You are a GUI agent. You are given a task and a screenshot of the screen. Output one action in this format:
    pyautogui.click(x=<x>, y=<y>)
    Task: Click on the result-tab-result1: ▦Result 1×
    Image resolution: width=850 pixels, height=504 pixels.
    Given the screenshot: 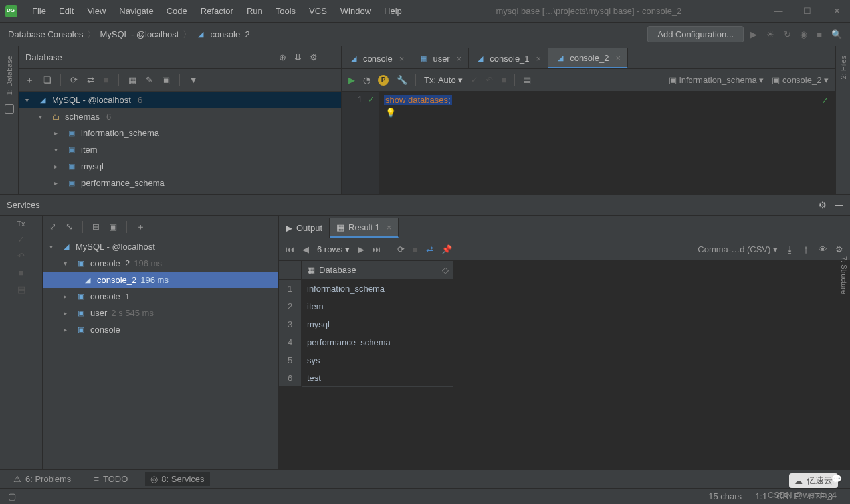 What is the action you would take?
    pyautogui.click(x=364, y=228)
    